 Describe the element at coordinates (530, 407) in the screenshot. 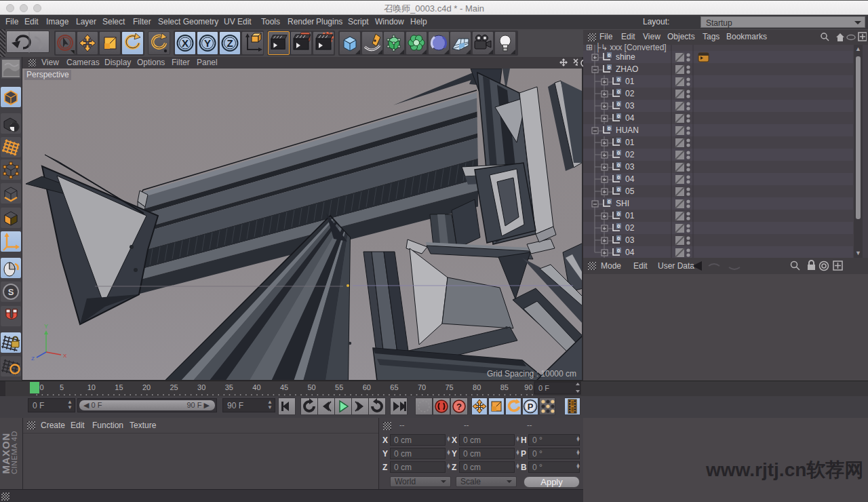

I see `svg-text: P` at that location.